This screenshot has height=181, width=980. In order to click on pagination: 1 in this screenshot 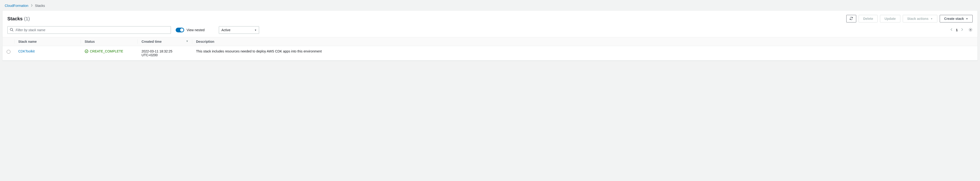, I will do `click(962, 30)`.